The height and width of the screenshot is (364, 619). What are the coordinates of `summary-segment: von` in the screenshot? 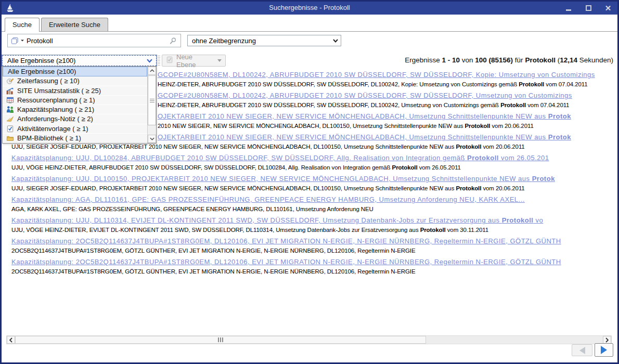 It's located at (467, 60).